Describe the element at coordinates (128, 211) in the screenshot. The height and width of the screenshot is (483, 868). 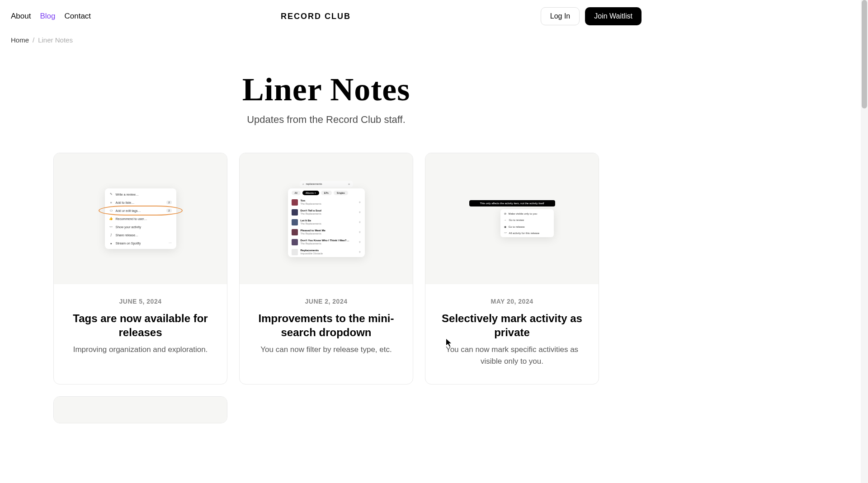
I see `mockup-item-label: Add or edit tags…` at that location.